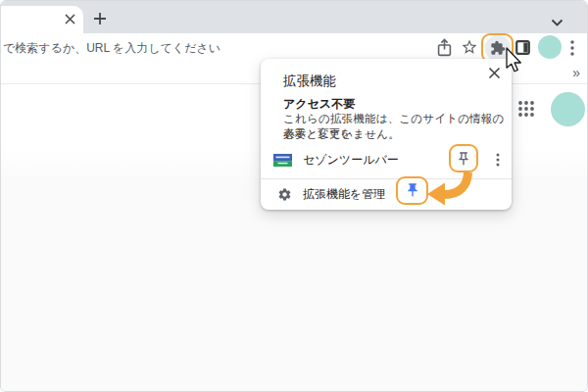  Describe the element at coordinates (464, 159) in the screenshot. I see `pin-outline-icon` at that location.